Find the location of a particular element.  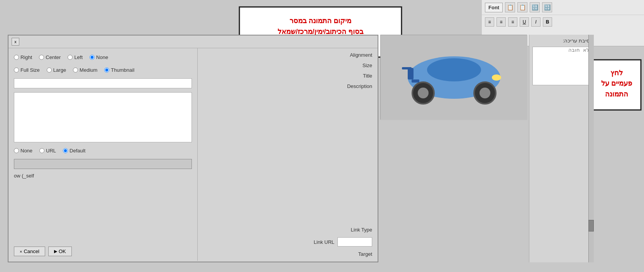

alignment-center-radio is located at coordinates (42, 57).